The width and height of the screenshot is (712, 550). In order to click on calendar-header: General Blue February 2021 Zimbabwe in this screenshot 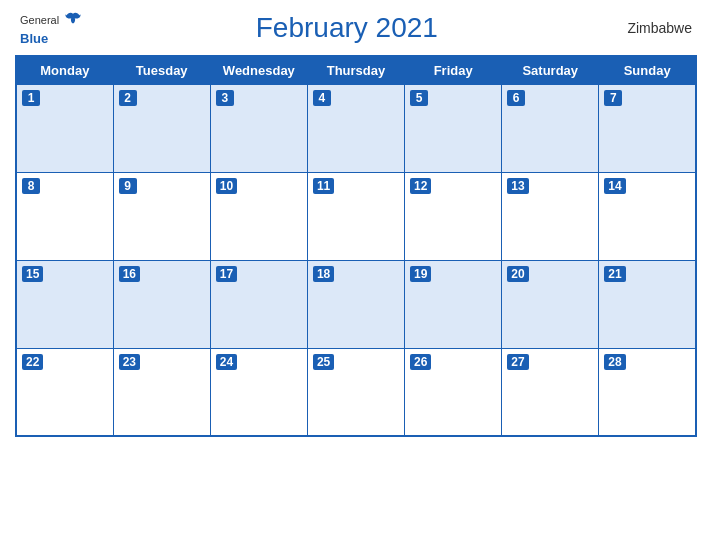, I will do `click(356, 28)`.